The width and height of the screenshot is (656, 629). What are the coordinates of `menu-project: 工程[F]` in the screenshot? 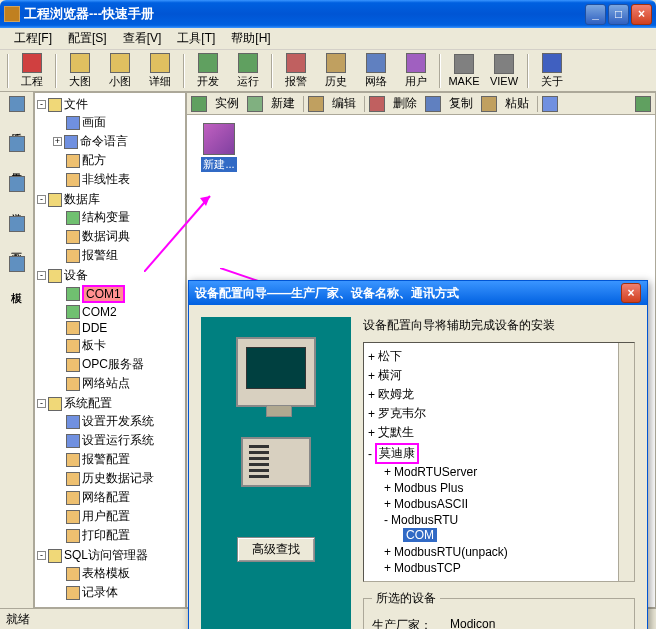 It's located at (33, 38).